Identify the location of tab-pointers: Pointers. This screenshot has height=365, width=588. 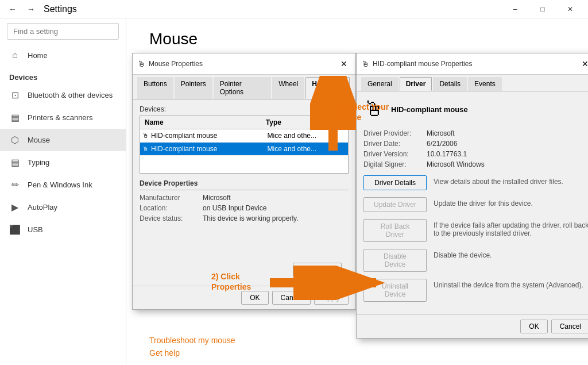
(194, 88).